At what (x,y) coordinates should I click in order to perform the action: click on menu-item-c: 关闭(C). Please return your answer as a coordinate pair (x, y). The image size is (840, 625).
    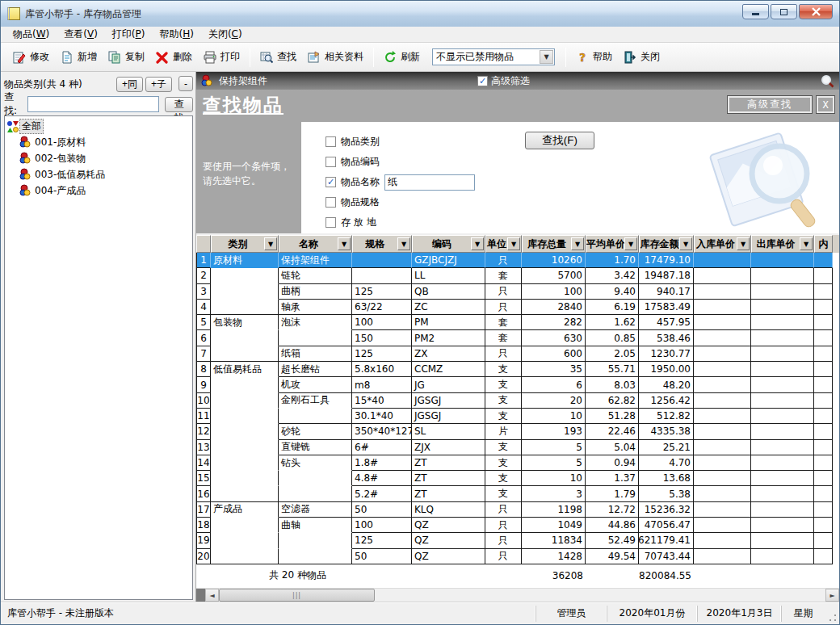
    Looking at the image, I should click on (225, 34).